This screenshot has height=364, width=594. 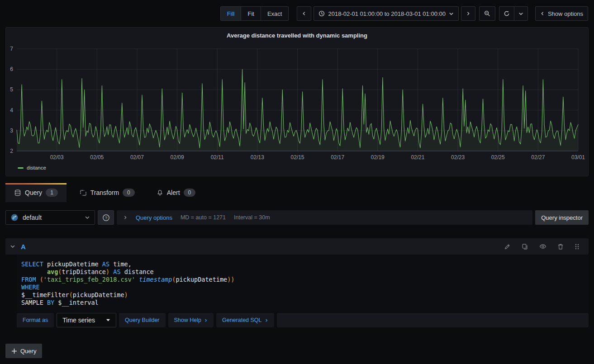 I want to click on legend-series-dash, so click(x=21, y=168).